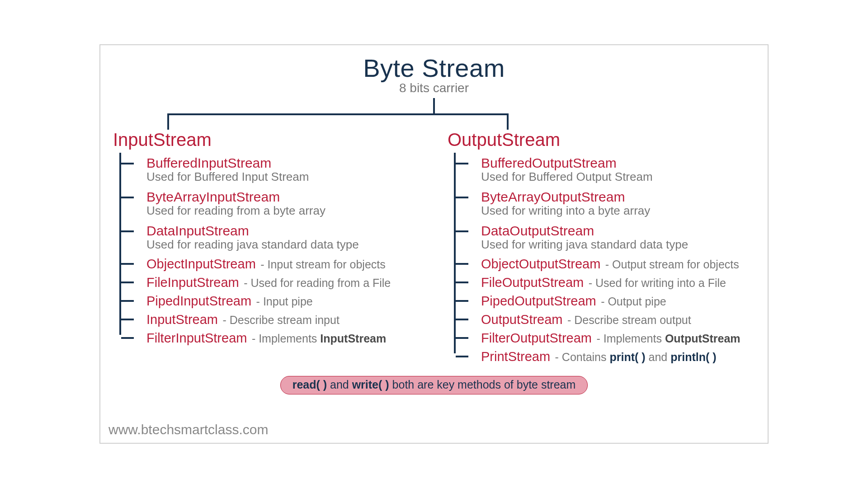  What do you see at coordinates (612, 357) in the screenshot?
I see `node-printstream: PrintStream - Contains print( ) and prin…` at bounding box center [612, 357].